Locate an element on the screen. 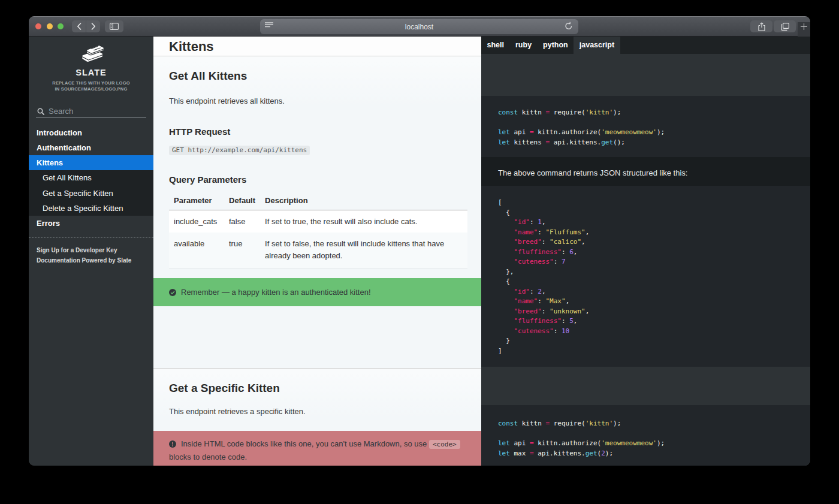  code-token: kittn.authorize( is located at coordinates (568, 132).